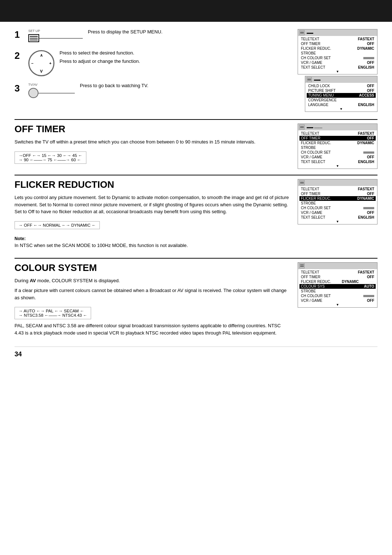 This screenshot has height=555, width=392. Describe the element at coordinates (56, 38) in the screenshot. I see `step-1-connector` at that location.